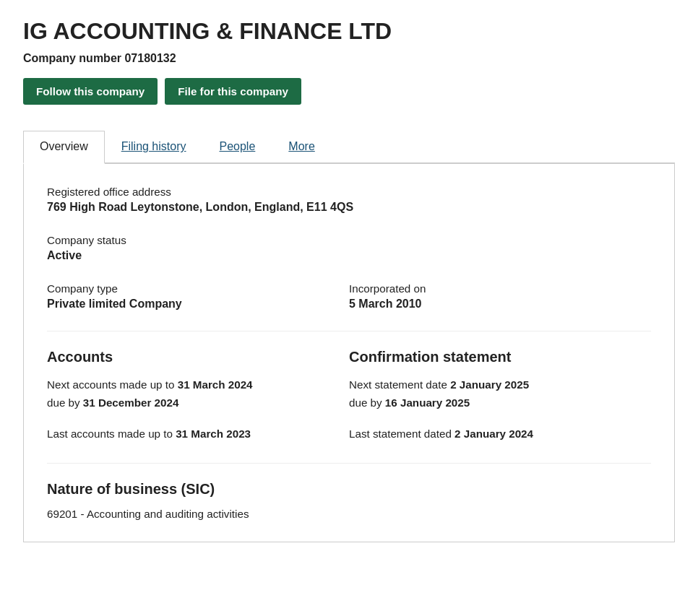 The width and height of the screenshot is (698, 616). What do you see at coordinates (301, 147) in the screenshot?
I see `tab-more: More` at bounding box center [301, 147].